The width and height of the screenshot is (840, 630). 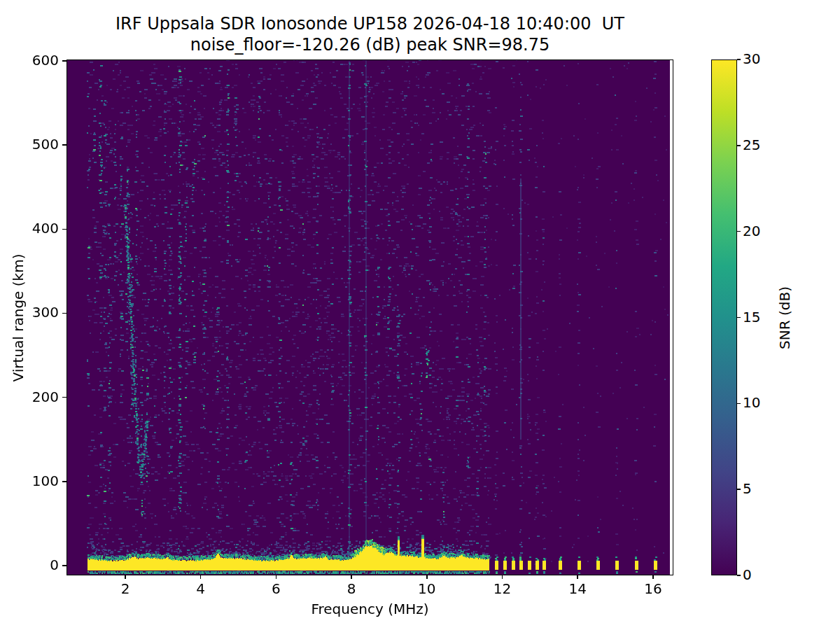 What do you see at coordinates (653, 589) in the screenshot?
I see `x-tick-label: 16` at bounding box center [653, 589].